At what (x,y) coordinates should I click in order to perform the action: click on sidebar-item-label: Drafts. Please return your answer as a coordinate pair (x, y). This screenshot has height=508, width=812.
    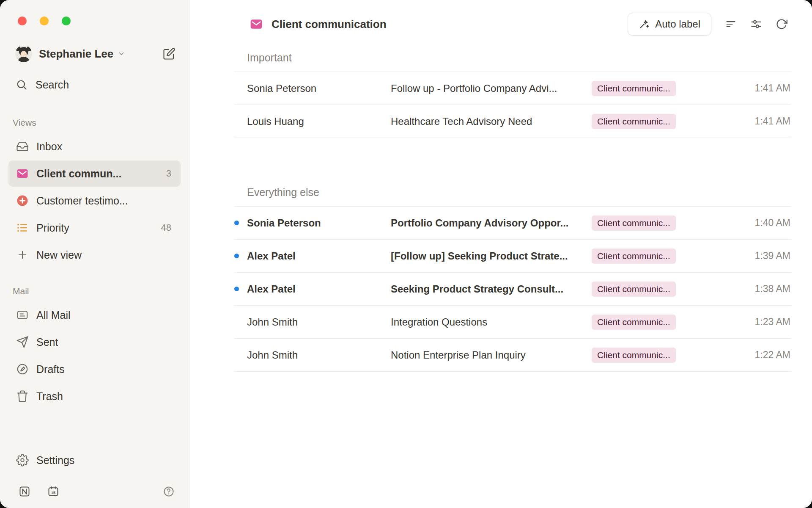
    Looking at the image, I should click on (51, 369).